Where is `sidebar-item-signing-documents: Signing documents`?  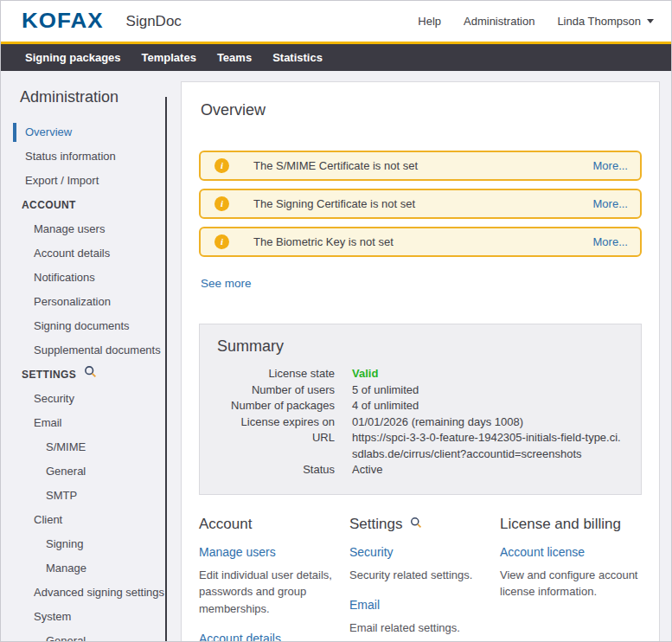
sidebar-item-signing-documents: Signing documents is located at coordinates (83, 326).